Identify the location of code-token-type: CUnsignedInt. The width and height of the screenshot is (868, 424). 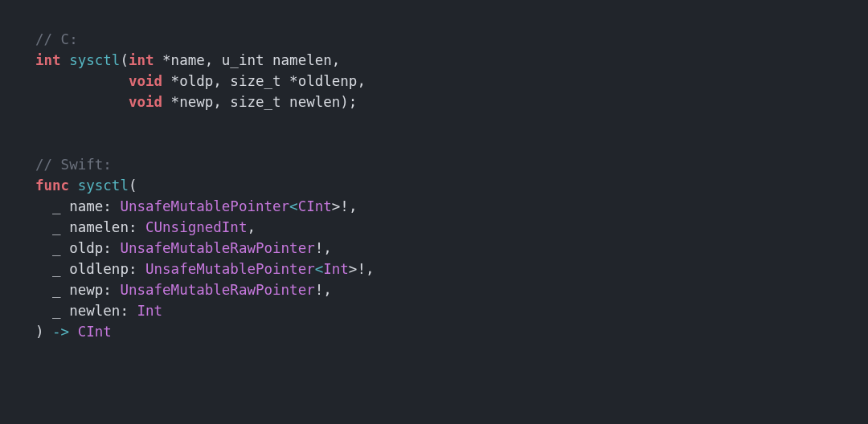
(196, 227).